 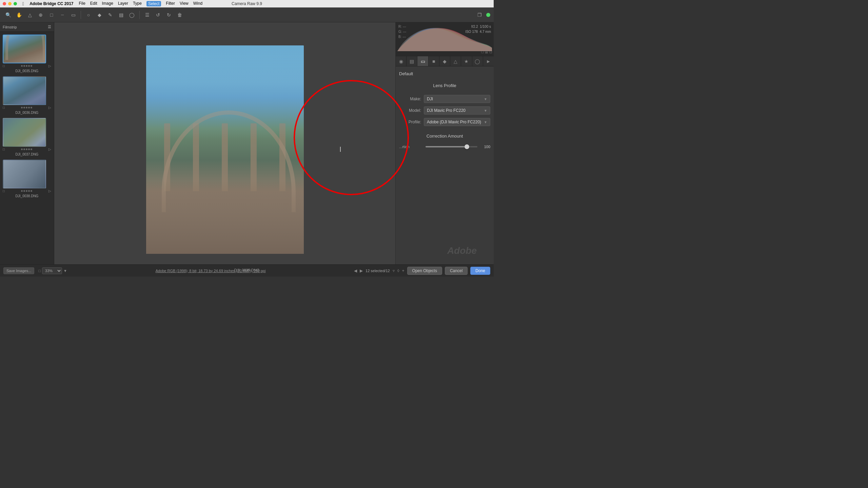 What do you see at coordinates (445, 99) in the screenshot?
I see `make-row: Make: DJI ▼` at bounding box center [445, 99].